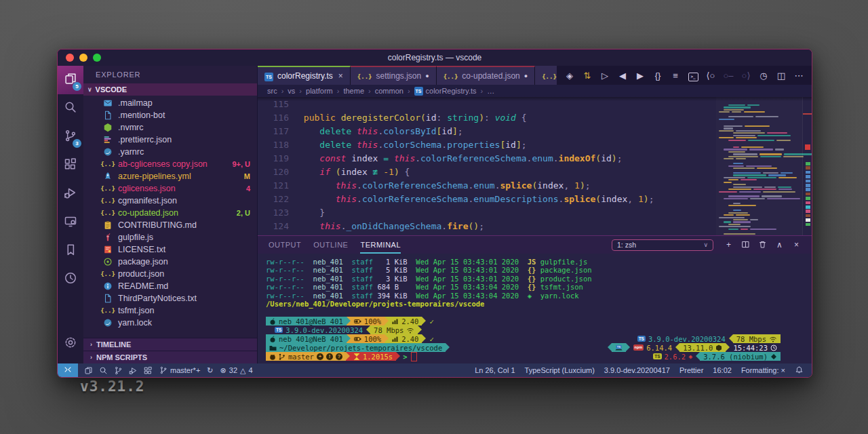  I want to click on close-window-button, so click(70, 58).